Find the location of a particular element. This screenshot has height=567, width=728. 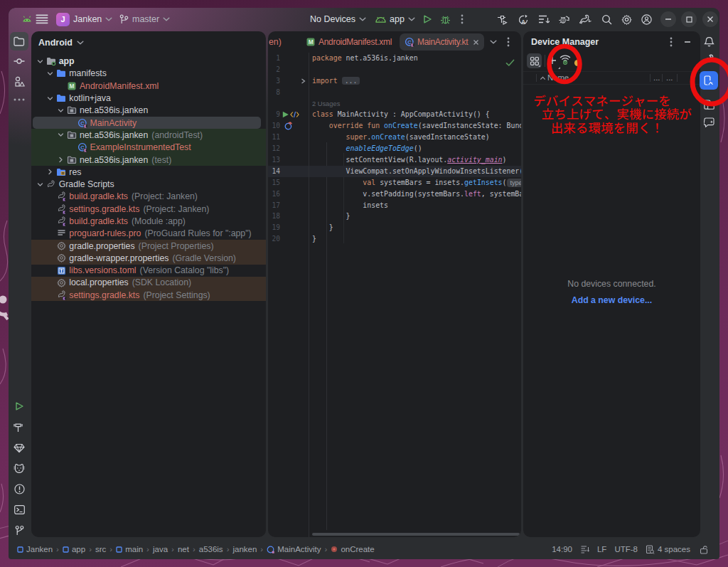

tree-item-net-a536is-janken: net.a536is.janken (androidTest) is located at coordinates (149, 135).